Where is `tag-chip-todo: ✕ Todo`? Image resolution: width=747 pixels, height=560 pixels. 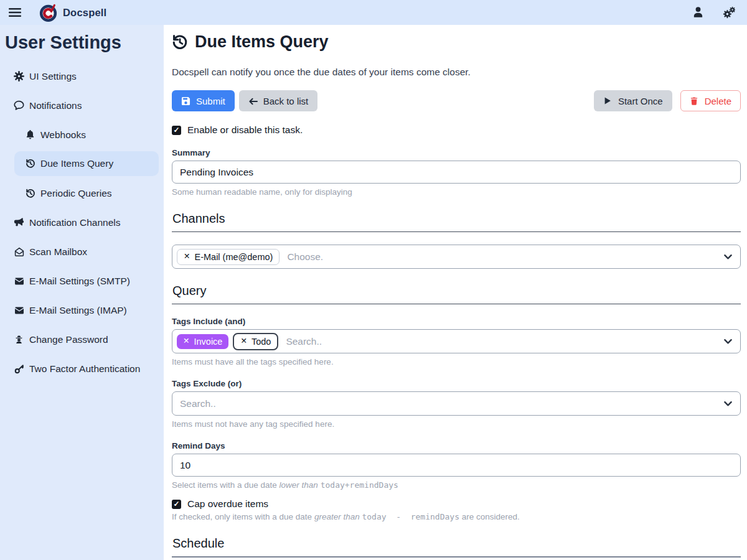
tag-chip-todo: ✕ Todo is located at coordinates (255, 342).